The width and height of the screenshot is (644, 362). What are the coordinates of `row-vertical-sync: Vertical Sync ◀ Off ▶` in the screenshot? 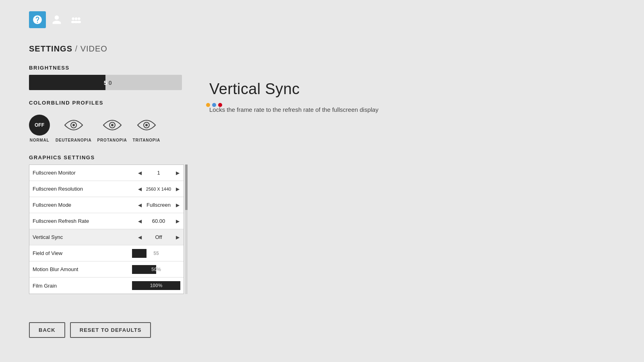 It's located at (106, 237).